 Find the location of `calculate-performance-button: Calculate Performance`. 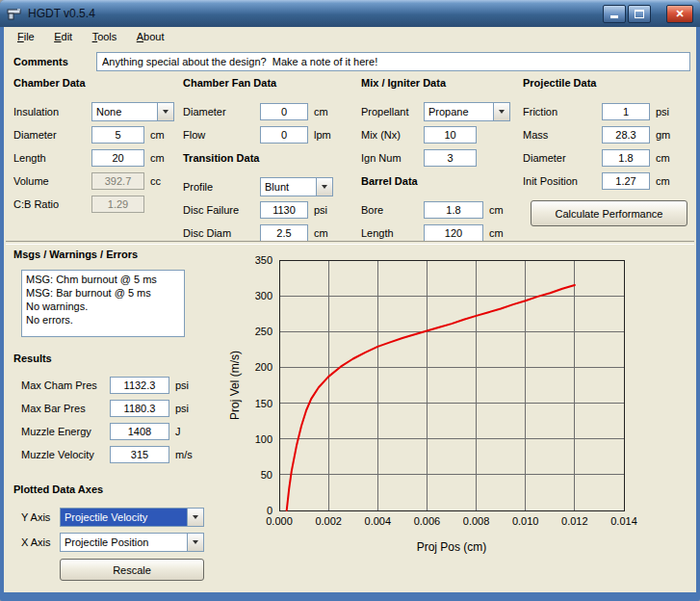

calculate-performance-button: Calculate Performance is located at coordinates (609, 214).